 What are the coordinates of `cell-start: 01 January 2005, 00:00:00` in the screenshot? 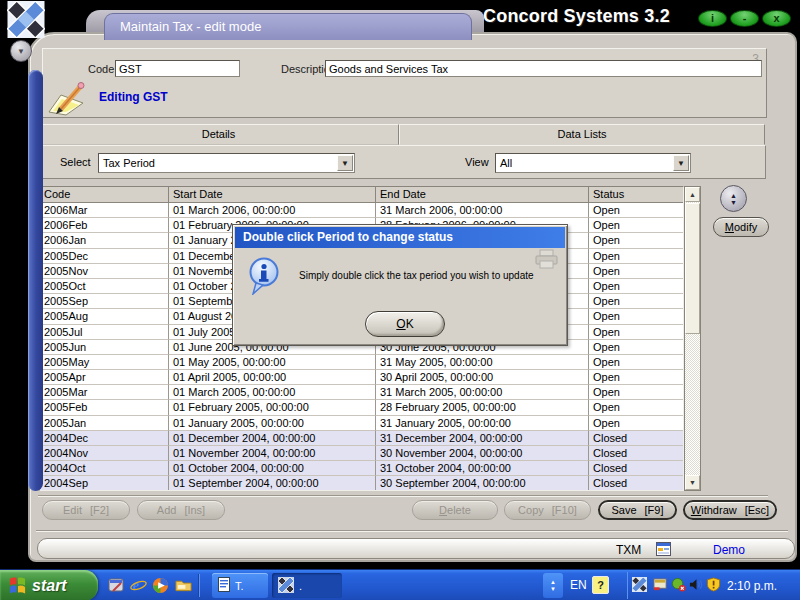 It's located at (272, 424).